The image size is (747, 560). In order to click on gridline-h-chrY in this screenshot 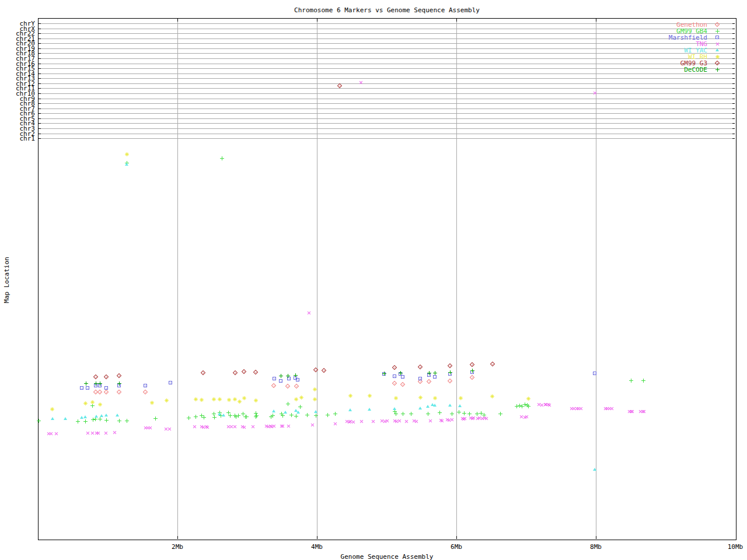, I will do `click(386, 23)`.